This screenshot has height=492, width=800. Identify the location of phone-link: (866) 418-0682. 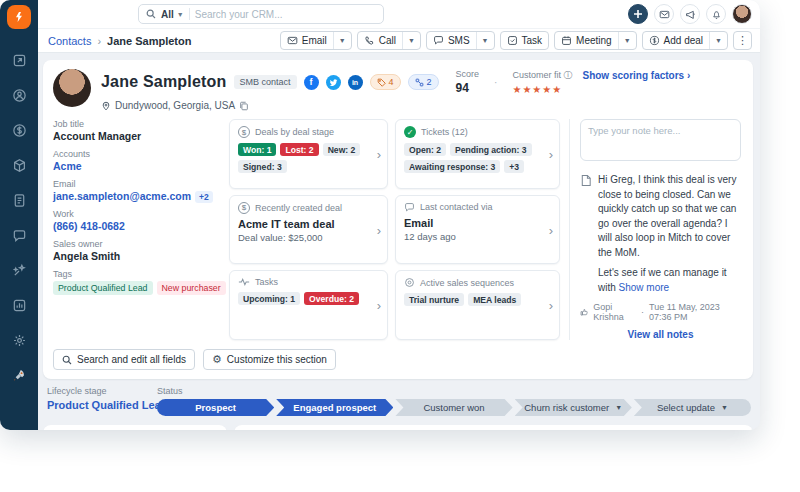
(136, 226).